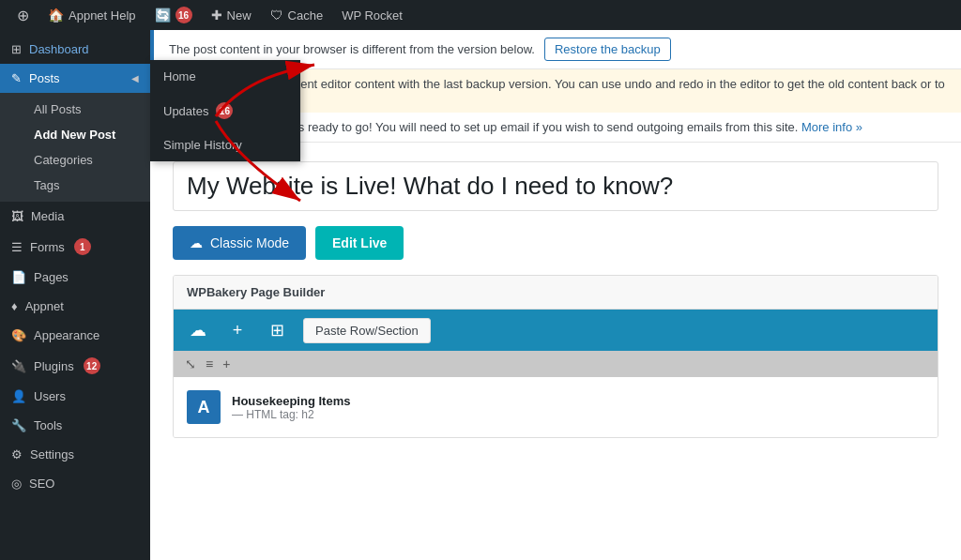 The image size is (961, 560). Describe the element at coordinates (75, 306) in the screenshot. I see `sidebar-item-appnet: ♦ Appnet` at that location.